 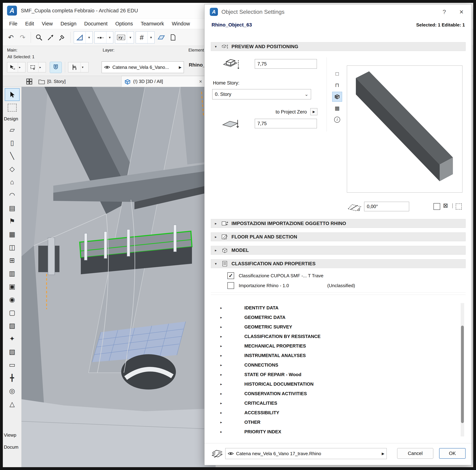 I want to click on window-tool: ⊞, so click(x=12, y=260).